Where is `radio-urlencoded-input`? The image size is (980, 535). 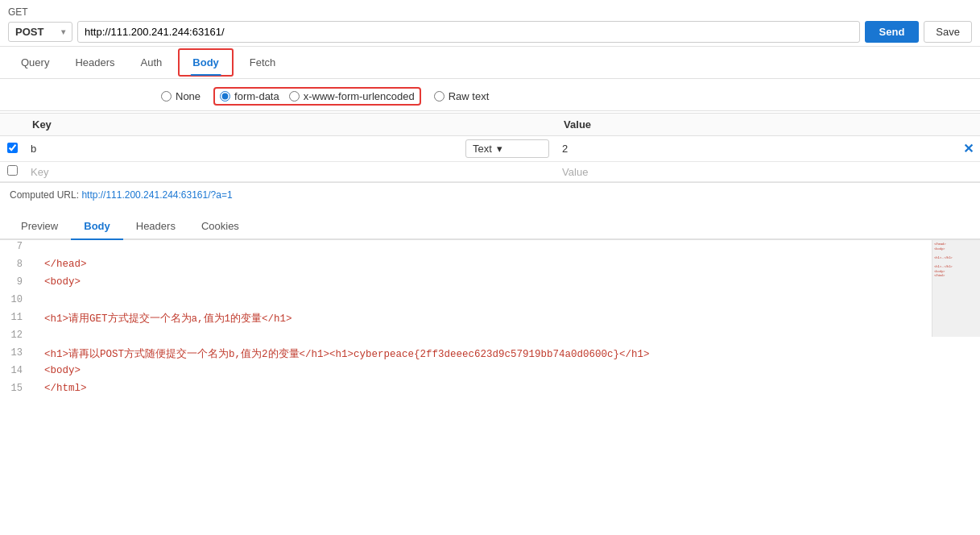
radio-urlencoded-input is located at coordinates (295, 97).